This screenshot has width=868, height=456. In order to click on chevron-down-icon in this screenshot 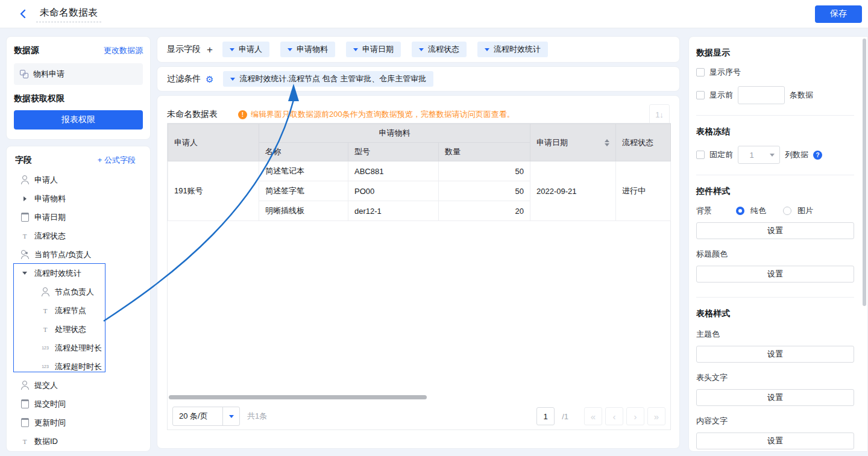, I will do `click(231, 417)`.